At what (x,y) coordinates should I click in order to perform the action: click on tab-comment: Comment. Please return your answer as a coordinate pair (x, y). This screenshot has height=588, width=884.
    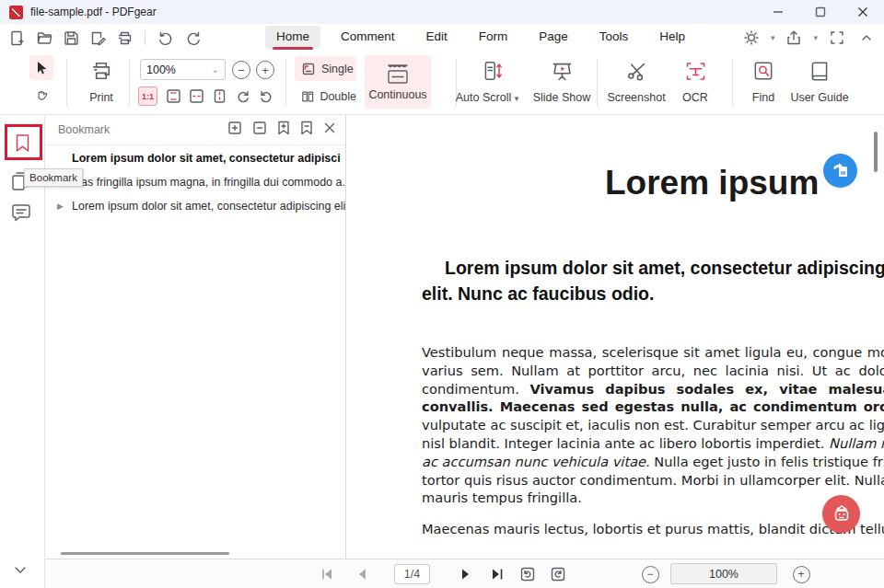
    Looking at the image, I should click on (368, 37).